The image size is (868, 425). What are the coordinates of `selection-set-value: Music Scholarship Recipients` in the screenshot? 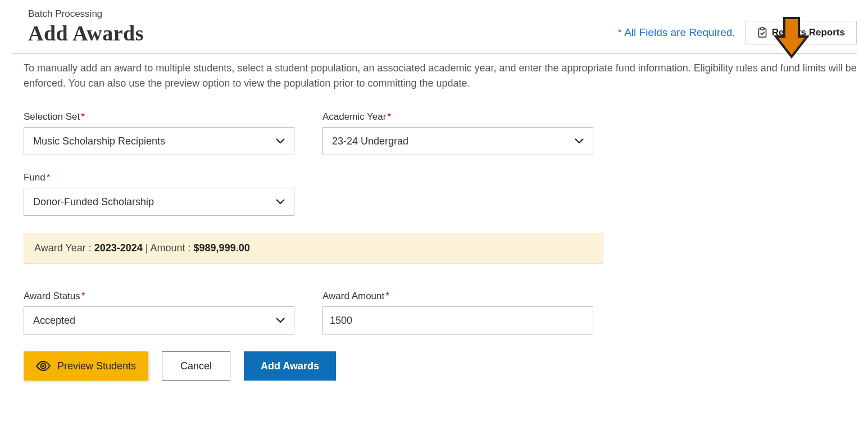 It's located at (99, 142).